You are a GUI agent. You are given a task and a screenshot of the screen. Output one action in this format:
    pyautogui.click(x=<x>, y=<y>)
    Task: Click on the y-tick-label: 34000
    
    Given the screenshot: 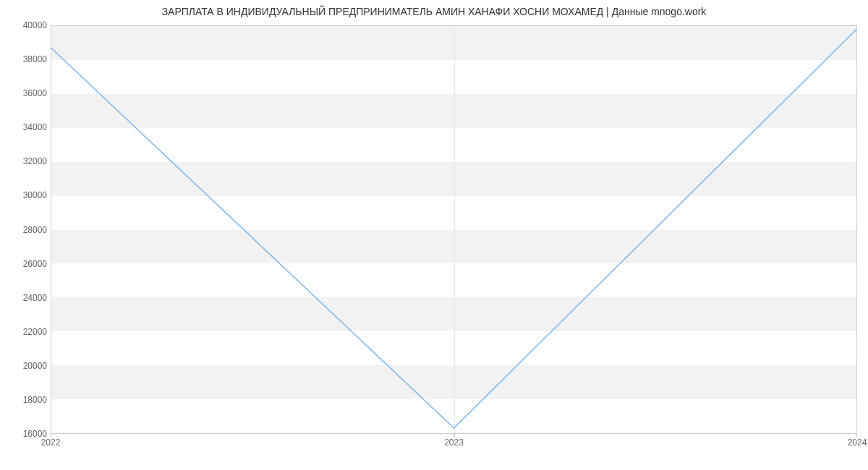 What is the action you would take?
    pyautogui.click(x=25, y=127)
    